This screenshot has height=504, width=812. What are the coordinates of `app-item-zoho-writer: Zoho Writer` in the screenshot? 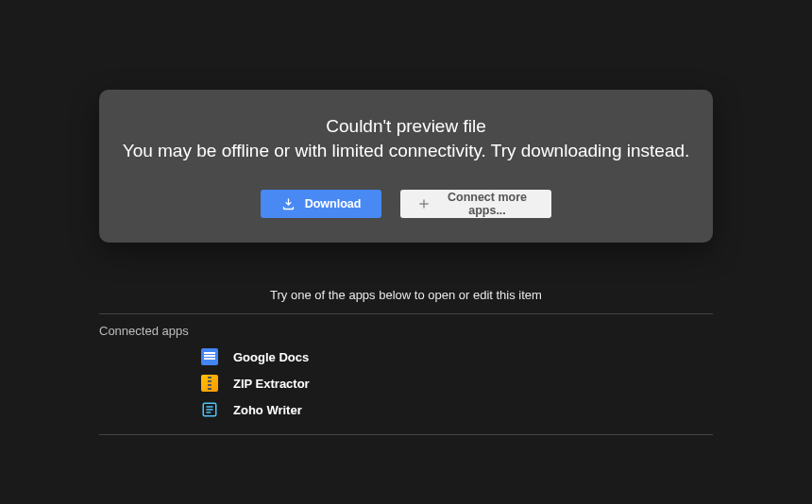 It's located at (406, 410).